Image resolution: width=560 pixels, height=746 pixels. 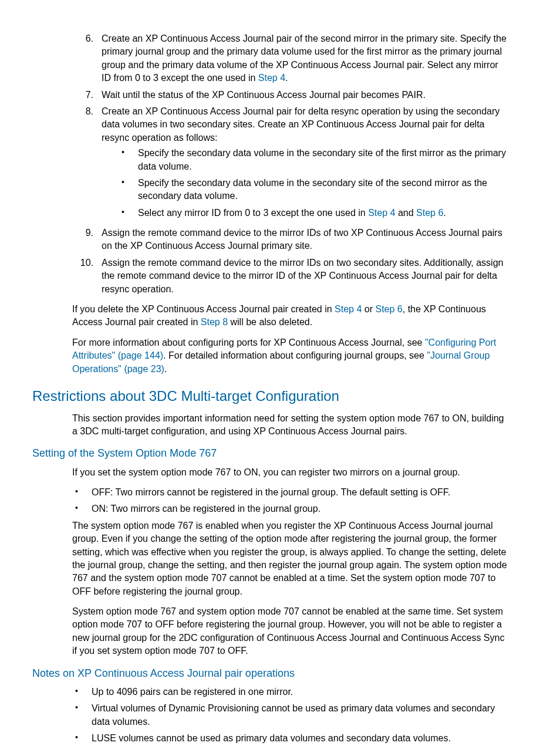 What do you see at coordinates (304, 183) in the screenshot?
I see `step8-sublist: • Specify the secondary data volume in t…` at bounding box center [304, 183].